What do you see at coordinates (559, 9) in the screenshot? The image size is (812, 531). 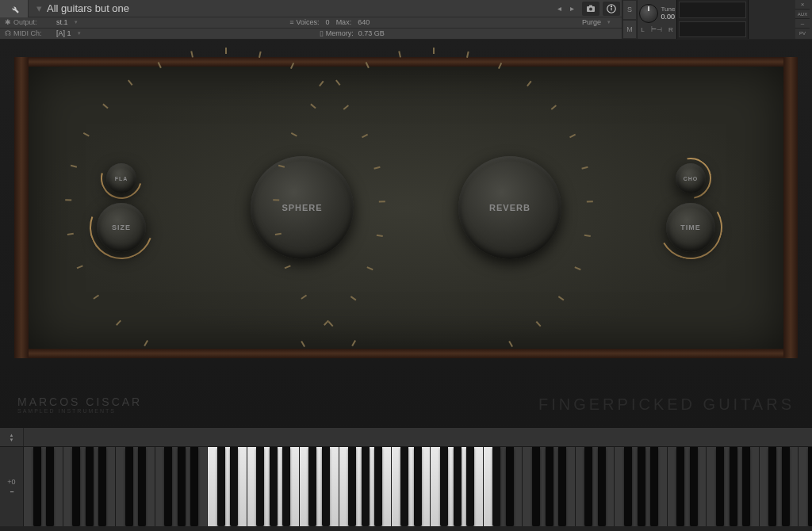 I see `prev-instrument-button: ◂` at bounding box center [559, 9].